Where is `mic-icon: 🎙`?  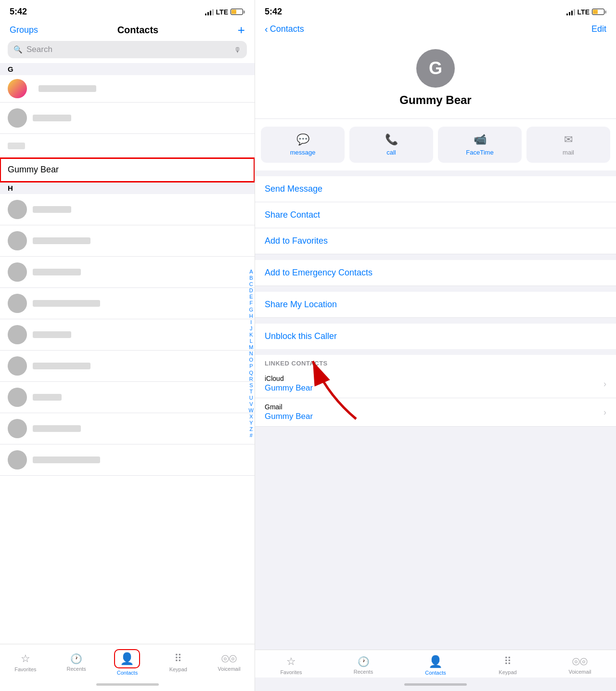 mic-icon: 🎙 is located at coordinates (238, 50).